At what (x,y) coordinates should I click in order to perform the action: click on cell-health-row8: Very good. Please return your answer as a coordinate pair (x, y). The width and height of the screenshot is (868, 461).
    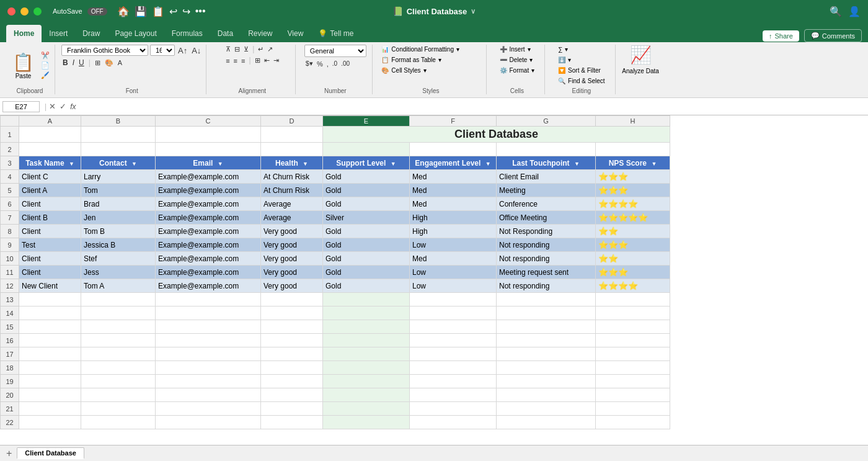
    Looking at the image, I should click on (292, 231).